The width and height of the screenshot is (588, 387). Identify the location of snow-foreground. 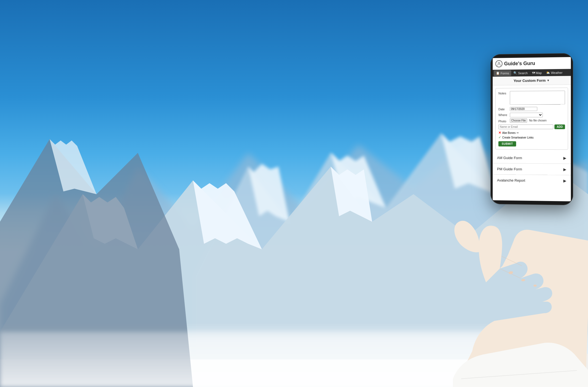
(294, 359).